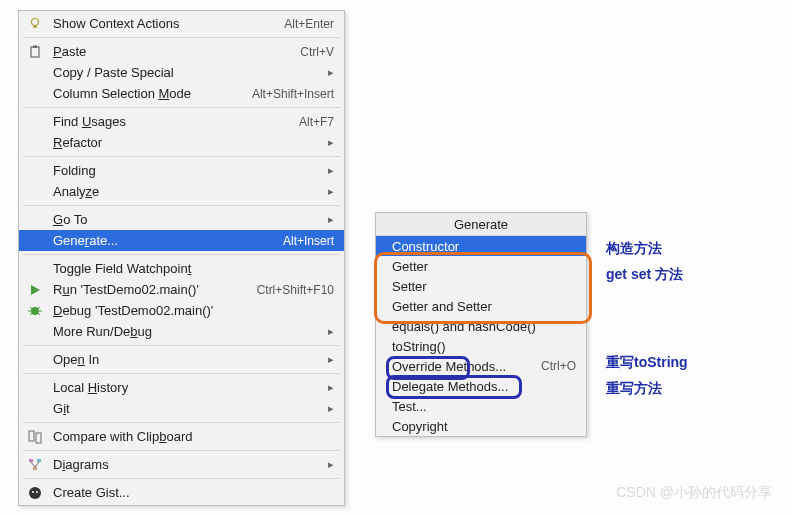 This screenshot has height=516, width=792. Describe the element at coordinates (182, 268) in the screenshot. I see `menu-item-15: Toggle Field Watchpoint` at that location.